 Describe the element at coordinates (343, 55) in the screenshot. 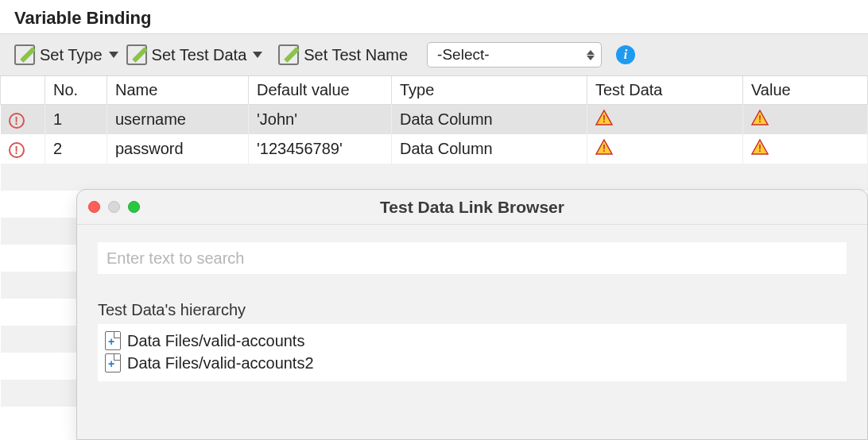

I see `set-test-name-button: Set Test Name` at that location.